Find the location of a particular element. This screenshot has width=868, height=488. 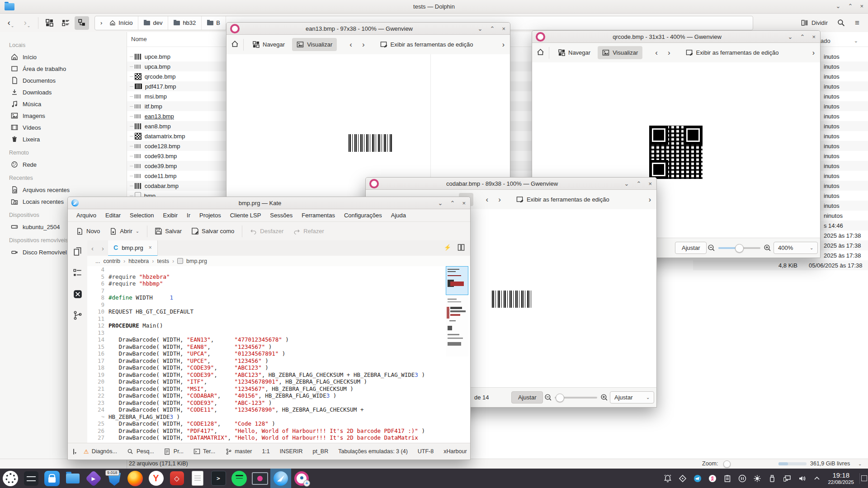

compact-view-button is located at coordinates (66, 23).